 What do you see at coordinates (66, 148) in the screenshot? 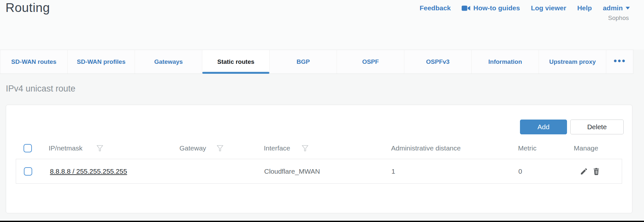
I see `column-header-ip-netmask: IP/netmask` at bounding box center [66, 148].